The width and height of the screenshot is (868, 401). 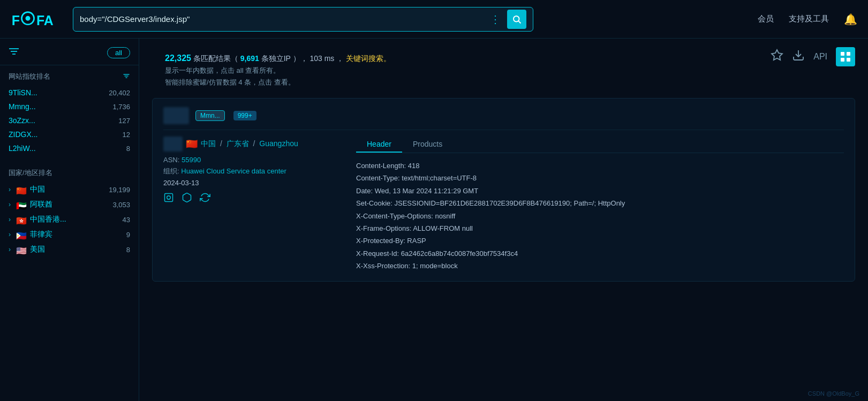 I want to click on bell-icon: 🔔, so click(x=850, y=19).